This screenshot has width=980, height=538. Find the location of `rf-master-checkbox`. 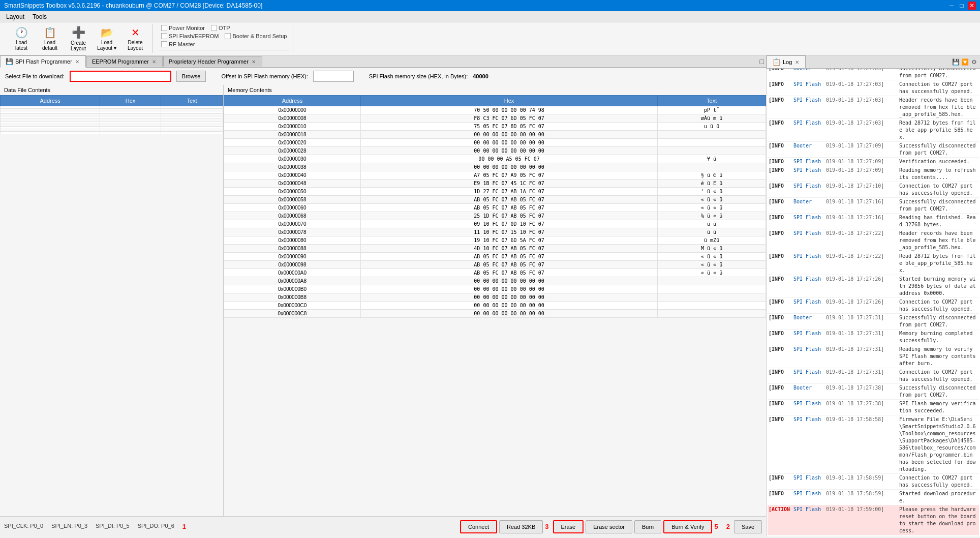

rf-master-checkbox is located at coordinates (164, 44).